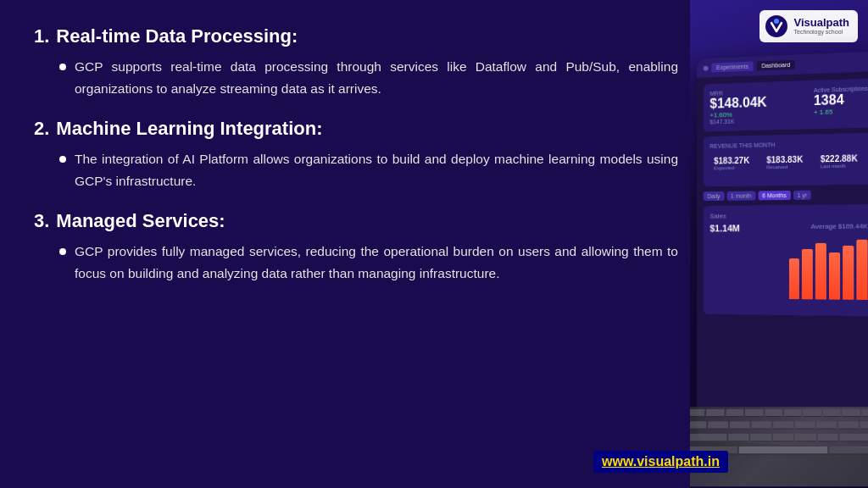 The width and height of the screenshot is (868, 488). I want to click on section-1-heading: Real-time Data Processing:, so click(176, 36).